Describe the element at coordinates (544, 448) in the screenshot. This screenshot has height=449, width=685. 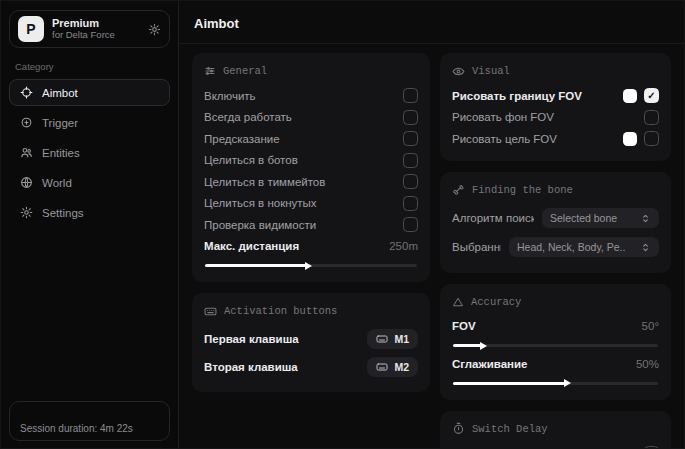
I see `setting-label: Задержка переключения` at that location.